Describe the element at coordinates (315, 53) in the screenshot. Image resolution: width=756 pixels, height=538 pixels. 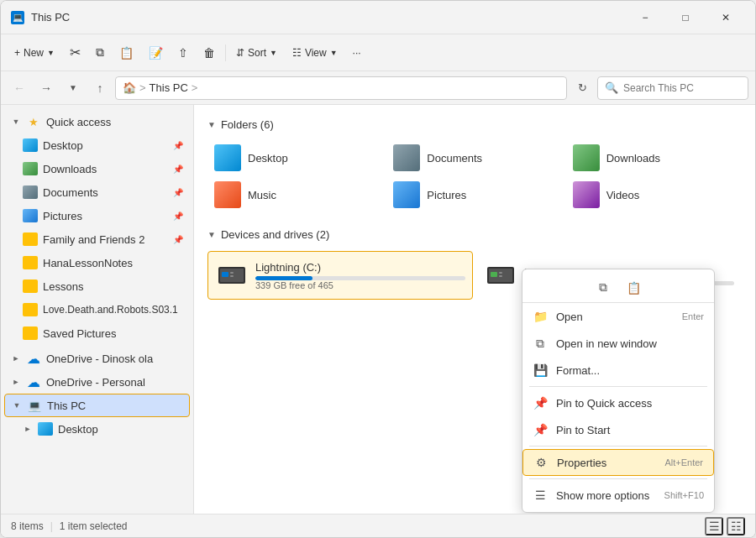
I see `view-button: ☷ View ▼` at that location.